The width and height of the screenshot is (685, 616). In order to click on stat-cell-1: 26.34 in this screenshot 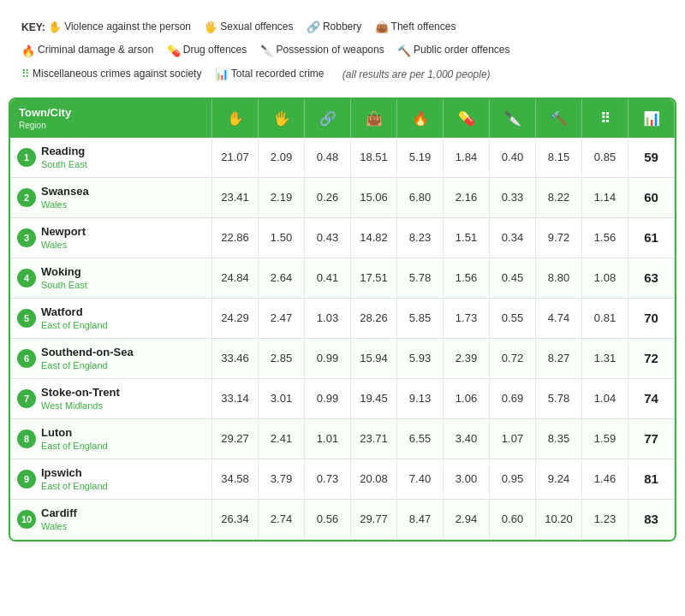, I will do `click(235, 518)`.